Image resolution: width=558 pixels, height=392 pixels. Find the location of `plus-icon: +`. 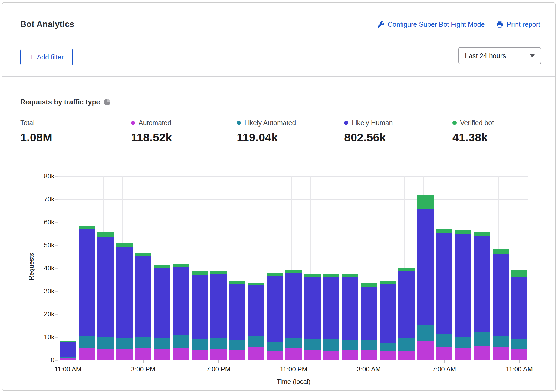

plus-icon: + is located at coordinates (32, 57).